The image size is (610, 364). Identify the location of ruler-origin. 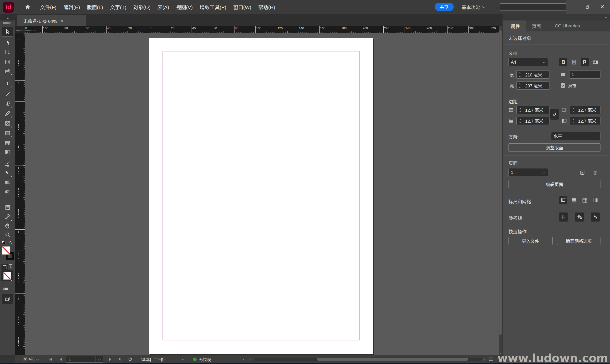
(20, 30).